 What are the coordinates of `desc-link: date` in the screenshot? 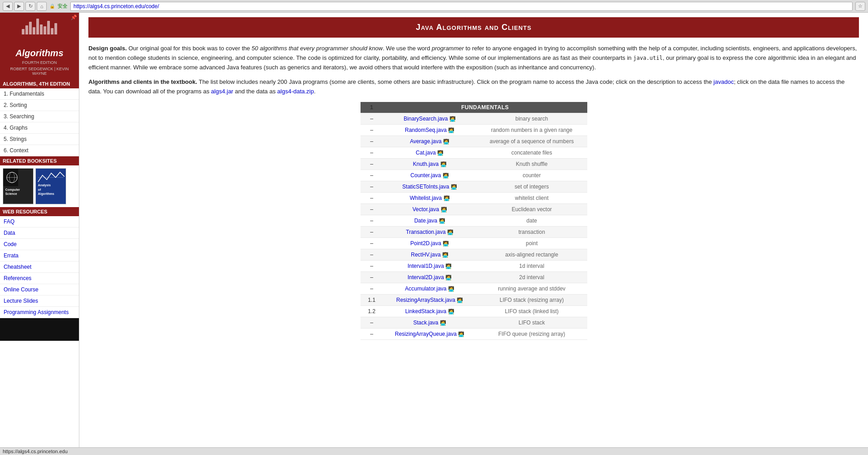 It's located at (532, 221).